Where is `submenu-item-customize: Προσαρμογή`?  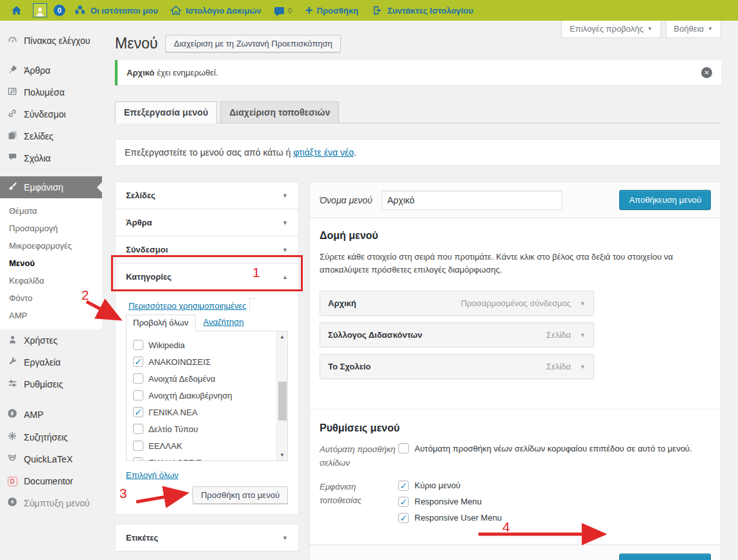 submenu-item-customize: Προσαρμογή is located at coordinates (51, 229).